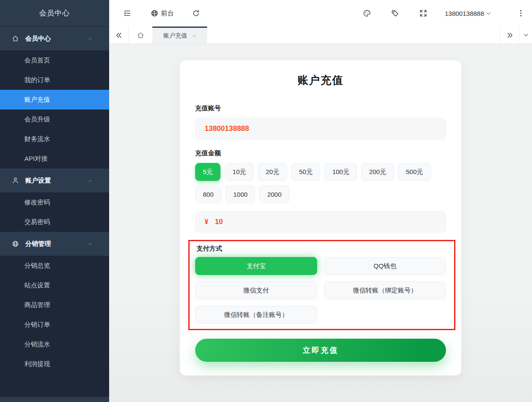 The width and height of the screenshot is (532, 402). What do you see at coordinates (367, 13) in the screenshot?
I see `palette-icon` at bounding box center [367, 13].